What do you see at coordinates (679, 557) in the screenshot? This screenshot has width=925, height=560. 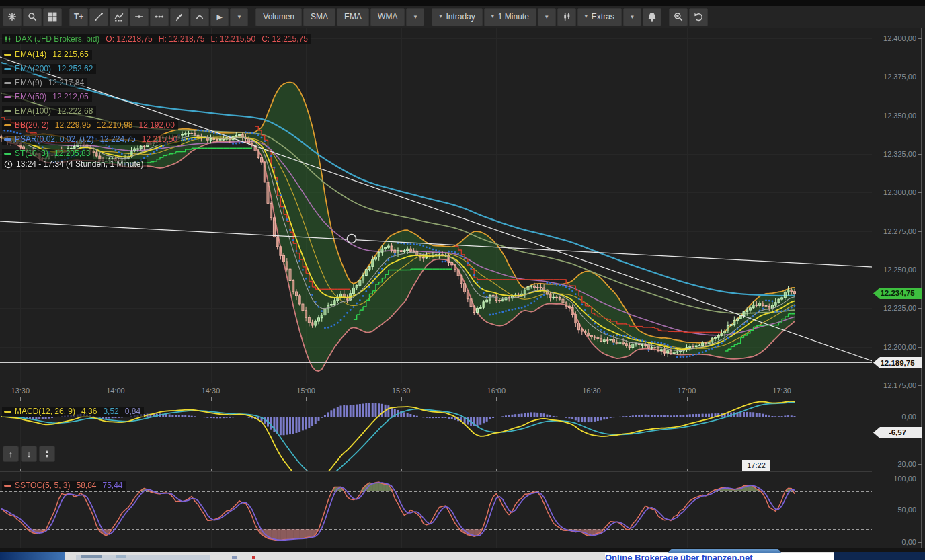 I see `bottom-banner-text: Online Brokerage über finanzen.net` at bounding box center [679, 557].